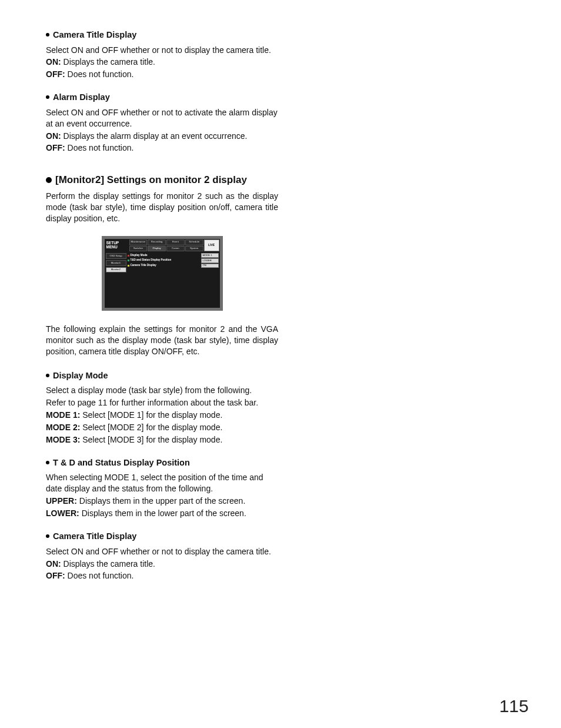  What do you see at coordinates (162, 408) in the screenshot?
I see `section-display-mode: Display Mode Select a display mode (task…` at bounding box center [162, 408].